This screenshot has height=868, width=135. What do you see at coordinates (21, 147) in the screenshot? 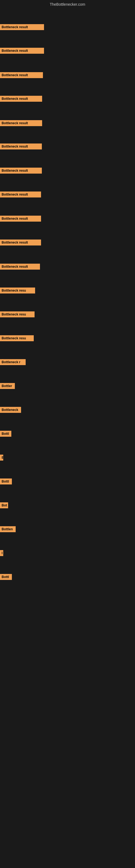
I see `bar-row-6: Bottleneck result` at bounding box center [21, 147].